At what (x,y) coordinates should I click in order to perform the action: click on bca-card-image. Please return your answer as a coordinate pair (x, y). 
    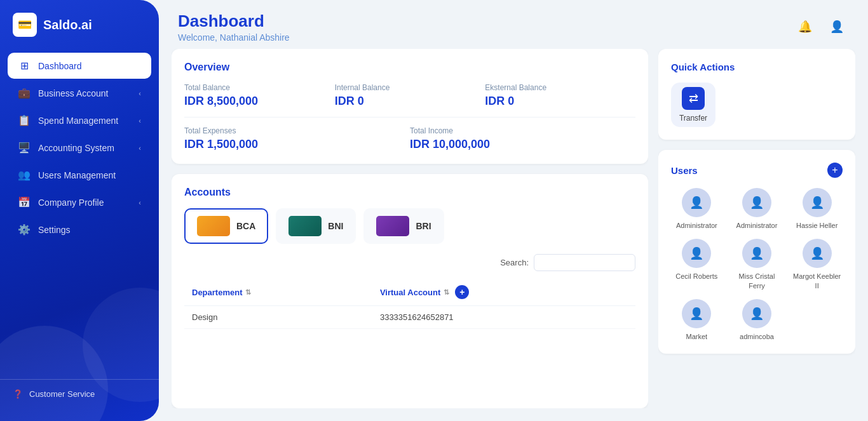
    Looking at the image, I should click on (214, 226).